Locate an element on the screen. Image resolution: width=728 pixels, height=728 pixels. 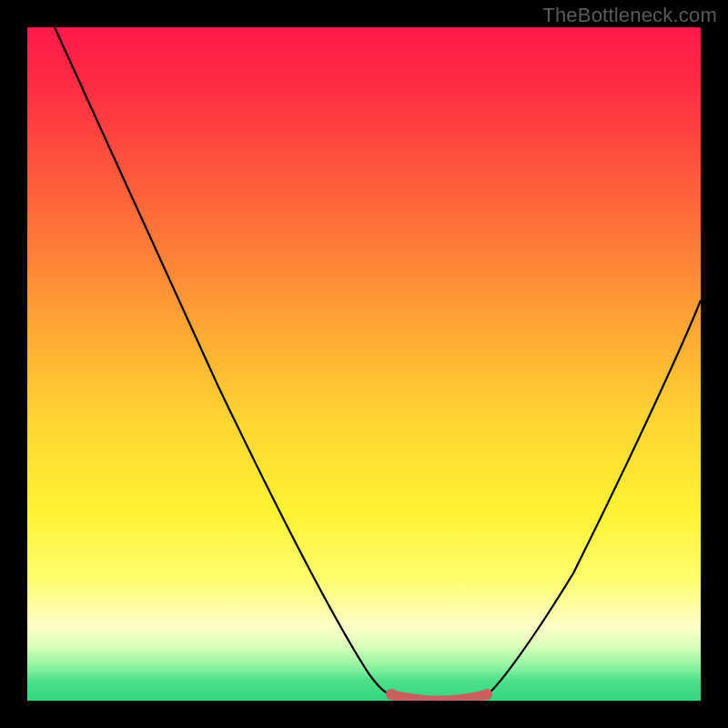
highlight-dot-right is located at coordinates (487, 694).